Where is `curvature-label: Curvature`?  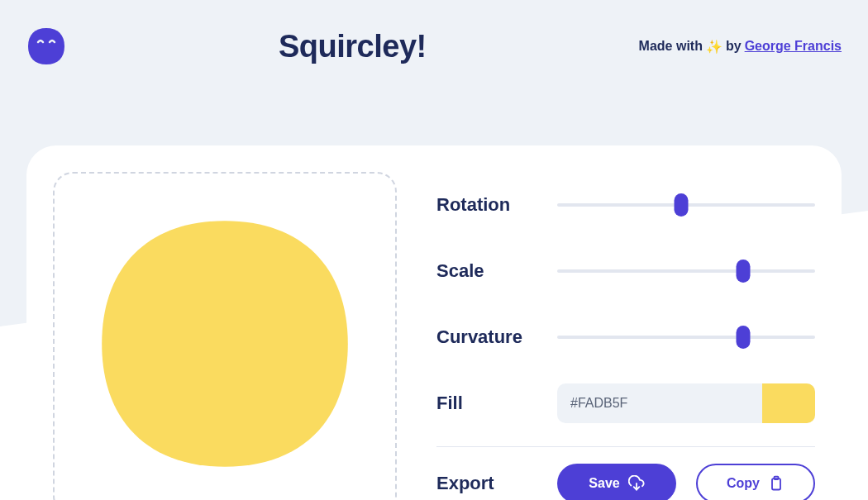 curvature-label: Curvature is located at coordinates (479, 337).